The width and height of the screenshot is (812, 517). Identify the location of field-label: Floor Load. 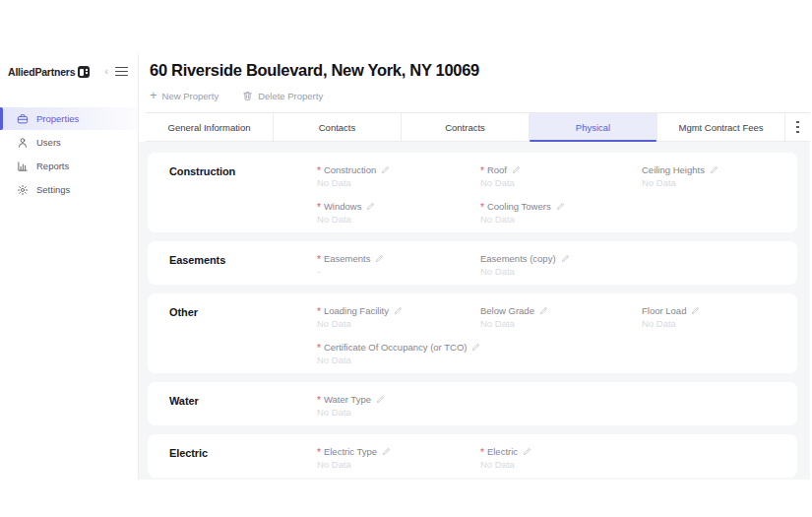
(663, 311).